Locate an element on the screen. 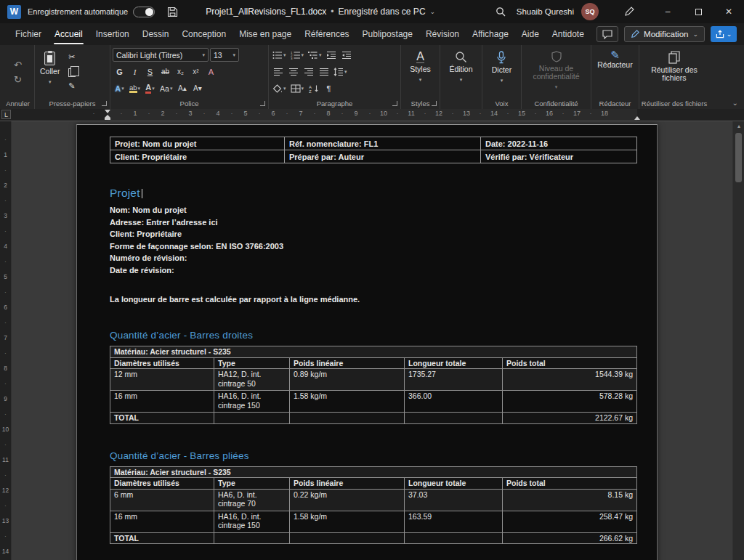 The image size is (744, 560). tab-selector: L is located at coordinates (6, 115).